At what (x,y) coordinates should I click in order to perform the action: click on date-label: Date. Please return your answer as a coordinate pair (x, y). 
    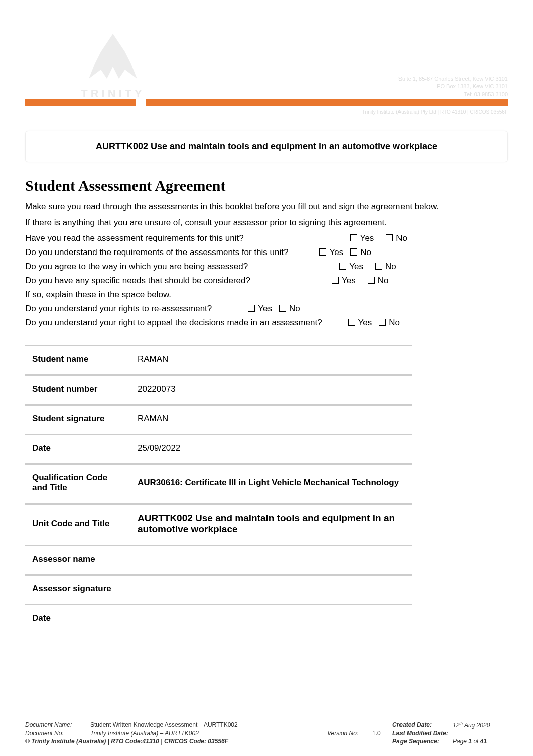
    Looking at the image, I should click on (78, 448).